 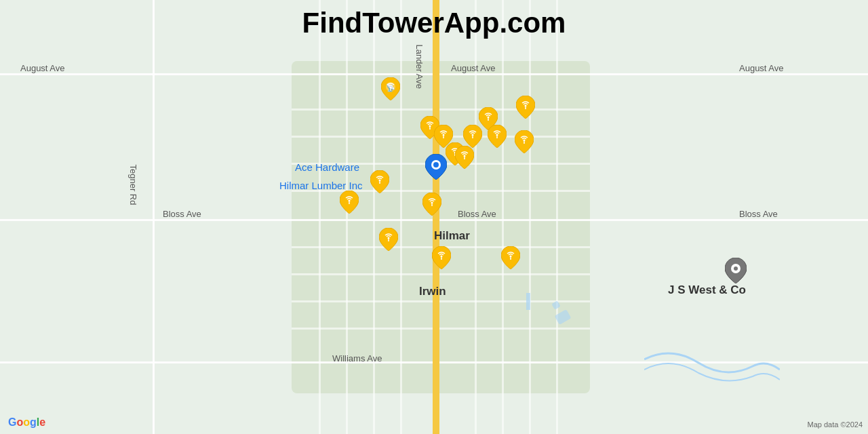 What do you see at coordinates (736, 271) in the screenshot?
I see `gray-location-pin` at bounding box center [736, 271].